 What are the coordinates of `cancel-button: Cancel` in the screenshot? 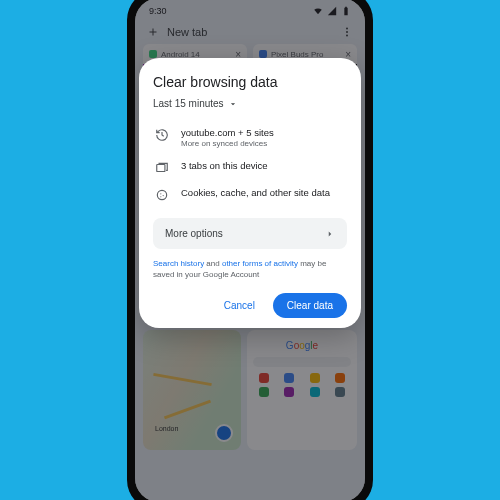 It's located at (240, 306).